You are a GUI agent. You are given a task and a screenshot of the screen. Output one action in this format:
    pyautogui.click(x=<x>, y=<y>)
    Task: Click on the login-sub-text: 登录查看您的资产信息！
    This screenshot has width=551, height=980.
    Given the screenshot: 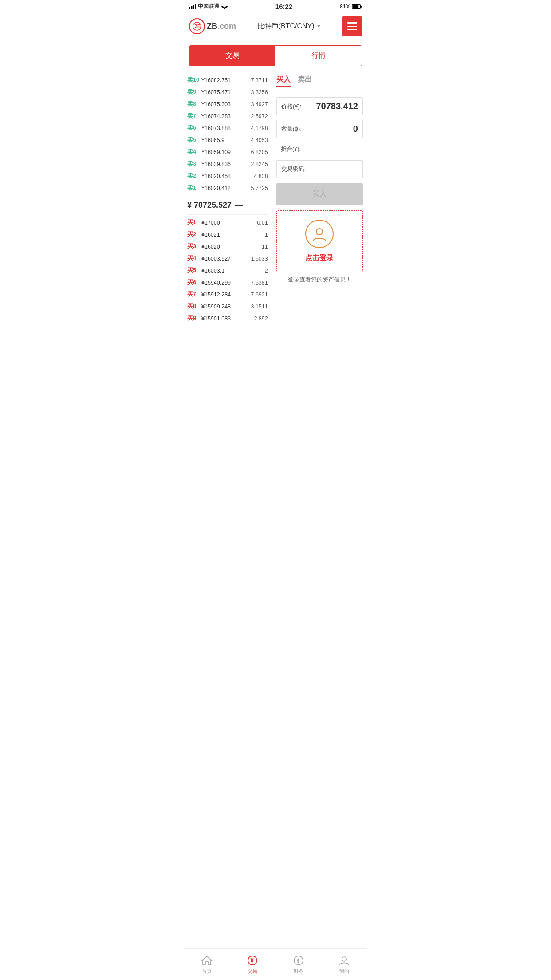 What is the action you would take?
    pyautogui.click(x=319, y=280)
    